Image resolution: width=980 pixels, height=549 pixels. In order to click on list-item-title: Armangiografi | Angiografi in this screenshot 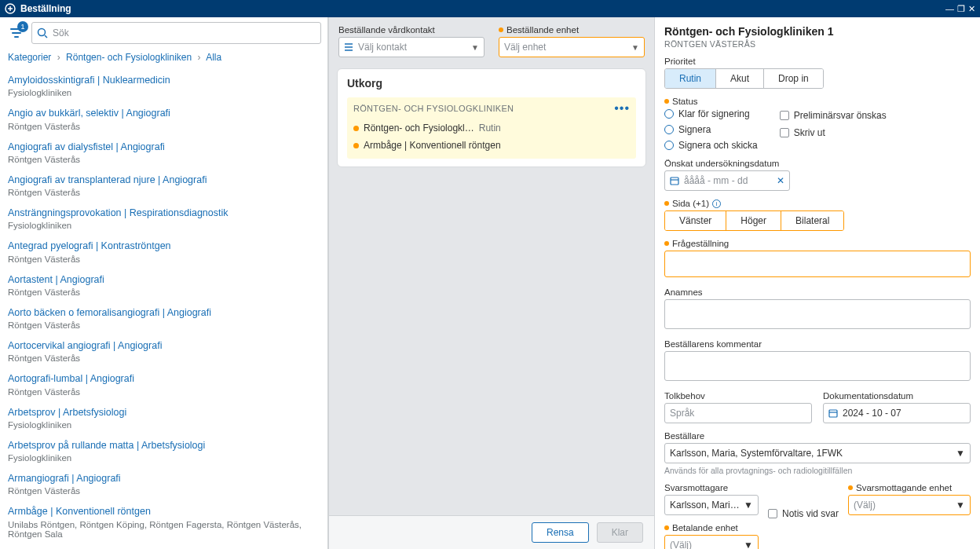, I will do `click(163, 478)`.